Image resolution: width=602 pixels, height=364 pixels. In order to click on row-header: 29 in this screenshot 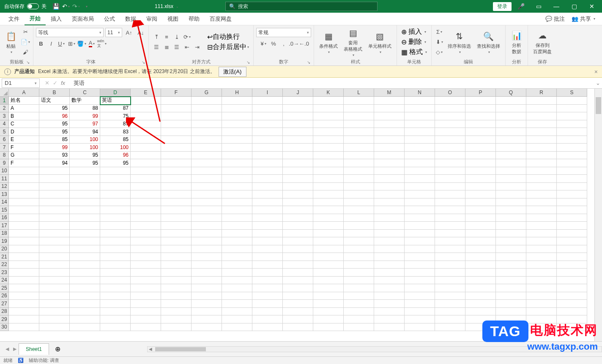, I will do `click(4, 319)`.